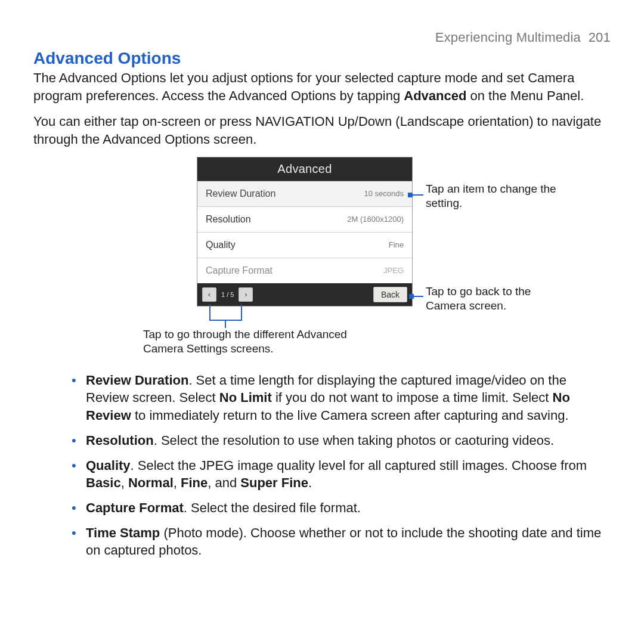 This screenshot has width=644, height=644. I want to click on row-value: 2M (1600x1200), so click(376, 219).